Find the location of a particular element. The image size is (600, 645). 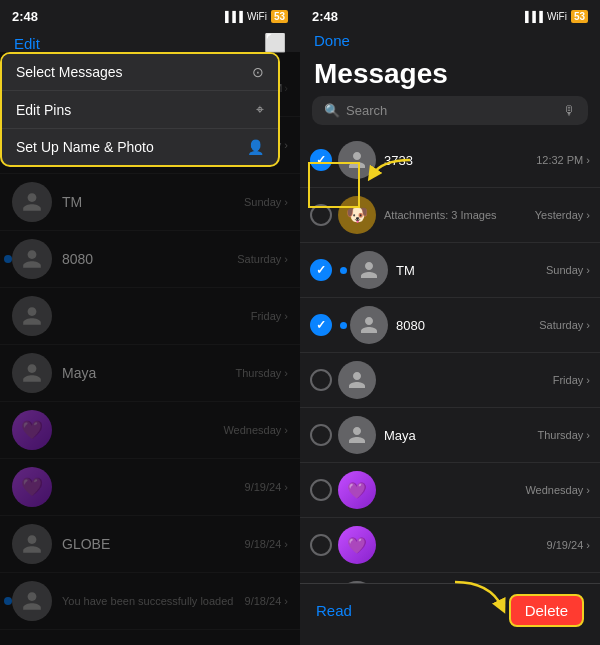

setup-name-label: Set Up Name & Photo is located at coordinates (85, 147).